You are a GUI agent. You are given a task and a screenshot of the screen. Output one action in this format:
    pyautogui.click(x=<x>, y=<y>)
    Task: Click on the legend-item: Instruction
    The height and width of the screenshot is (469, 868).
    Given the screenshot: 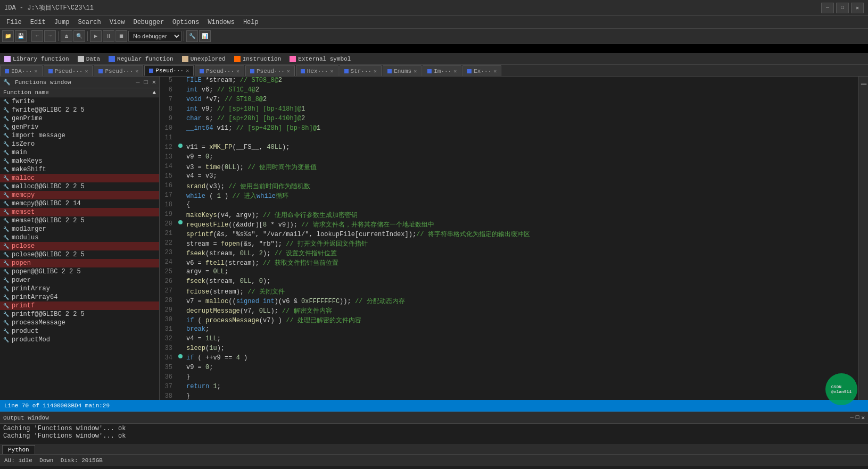 What is the action you would take?
    pyautogui.click(x=258, y=59)
    